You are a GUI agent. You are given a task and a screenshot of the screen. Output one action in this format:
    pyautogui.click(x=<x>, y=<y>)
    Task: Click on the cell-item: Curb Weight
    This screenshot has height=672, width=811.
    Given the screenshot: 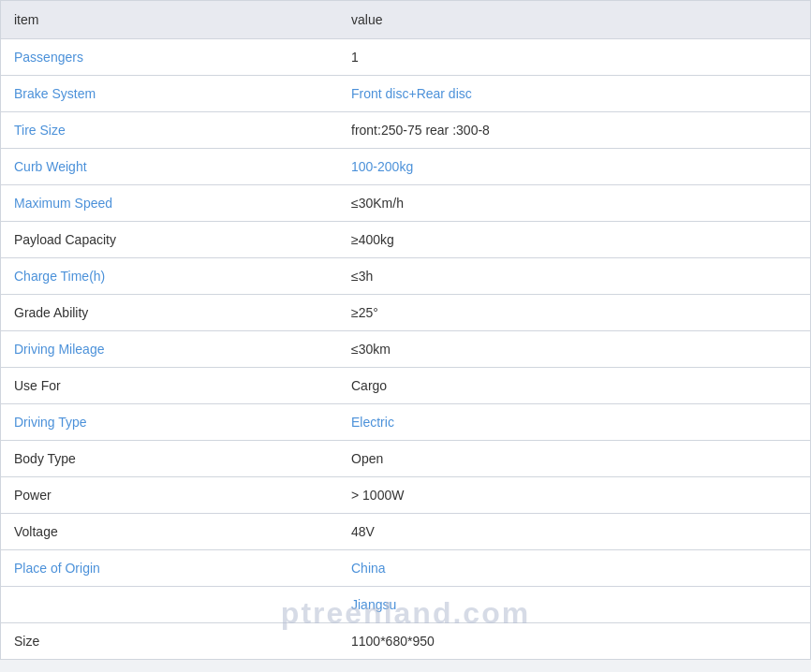 What is the action you would take?
    pyautogui.click(x=170, y=167)
    